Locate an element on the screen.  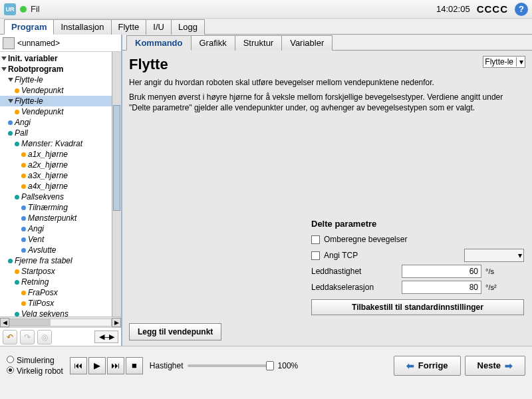
help-icon: ? is located at coordinates (521, 9).